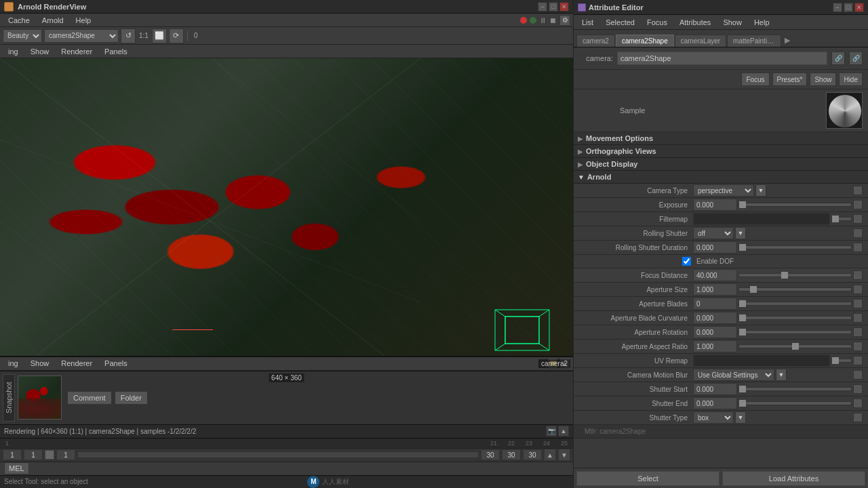 This screenshot has width=868, height=488. What do you see at coordinates (90, 398) in the screenshot?
I see `comment-btn: Comment` at bounding box center [90, 398].